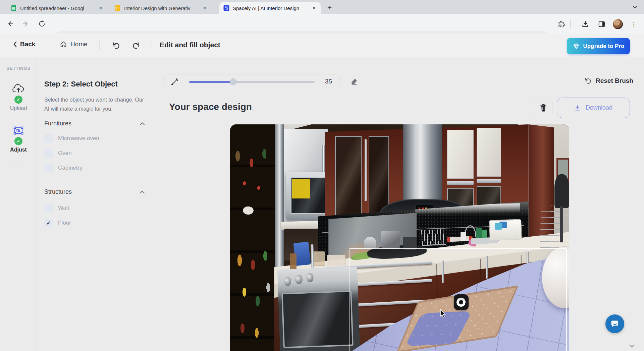  What do you see at coordinates (28, 44) in the screenshot?
I see `back-label: Back` at bounding box center [28, 44].